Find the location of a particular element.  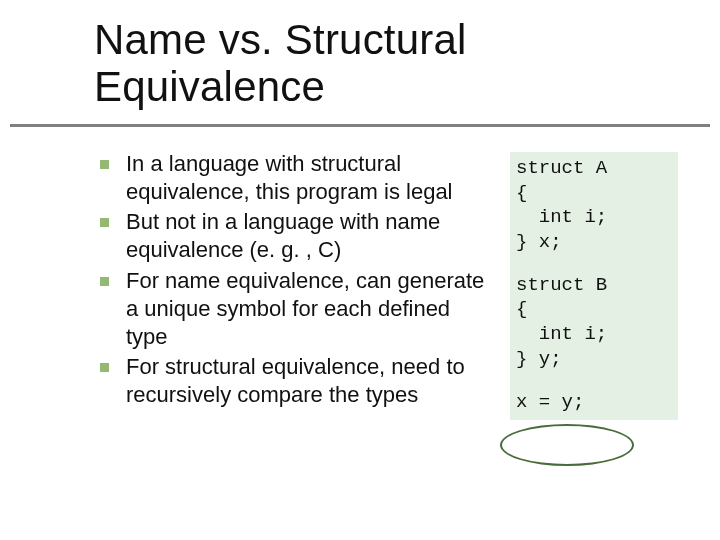

bullet-item: In a language with structural equivalenc… is located at coordinates (296, 178).